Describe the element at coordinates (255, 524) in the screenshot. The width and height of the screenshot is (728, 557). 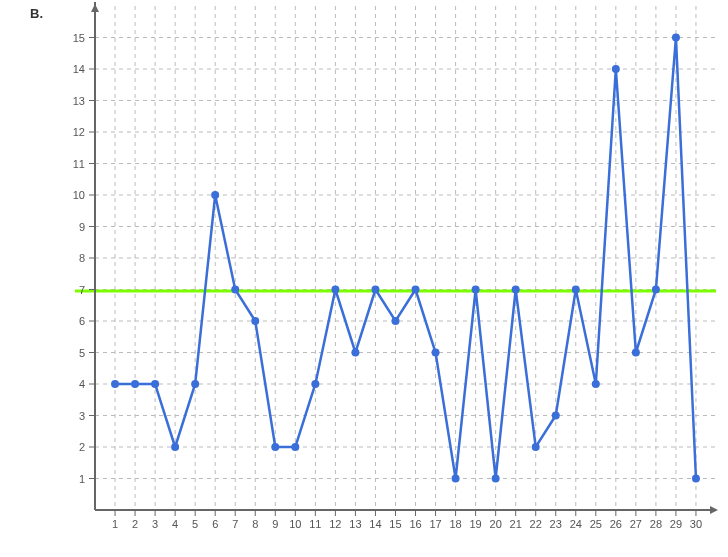
I see `x-tick-label: 8` at that location.